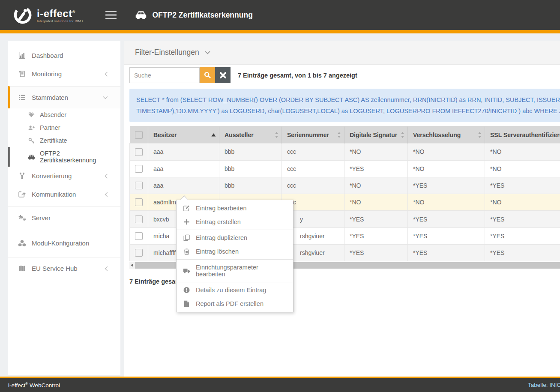  What do you see at coordinates (313, 135) in the screenshot?
I see `column-header-seriennummer: Seriennummer` at bounding box center [313, 135].